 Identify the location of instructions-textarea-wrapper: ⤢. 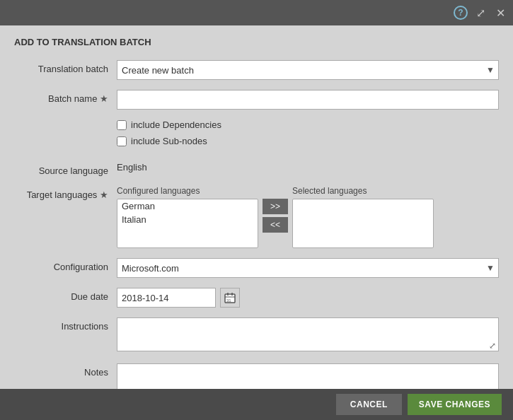
(308, 335).